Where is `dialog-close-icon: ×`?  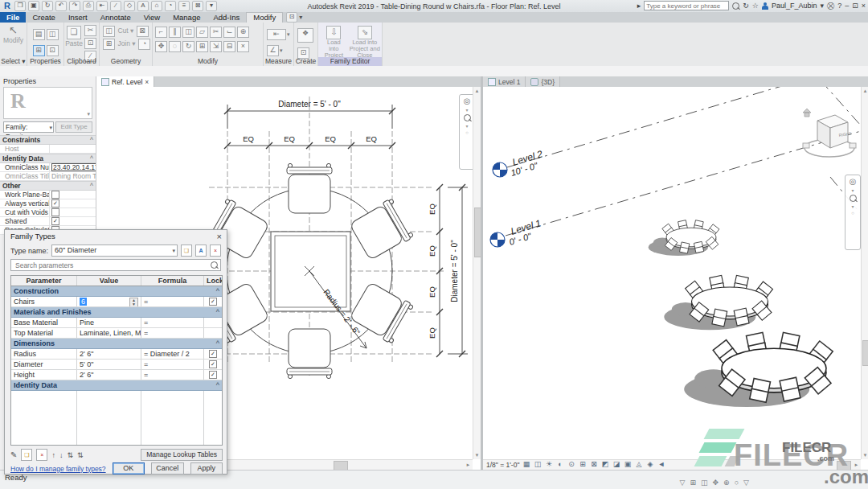
dialog-close-icon: × is located at coordinates (219, 236).